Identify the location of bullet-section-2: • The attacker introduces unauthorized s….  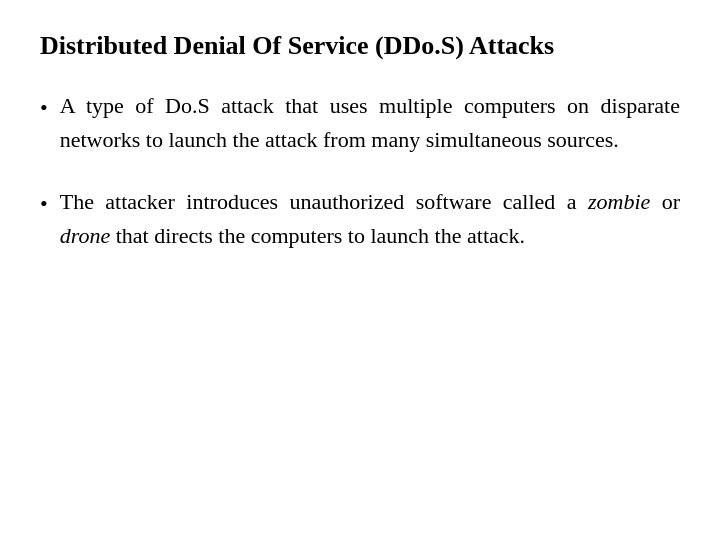
(360, 219).